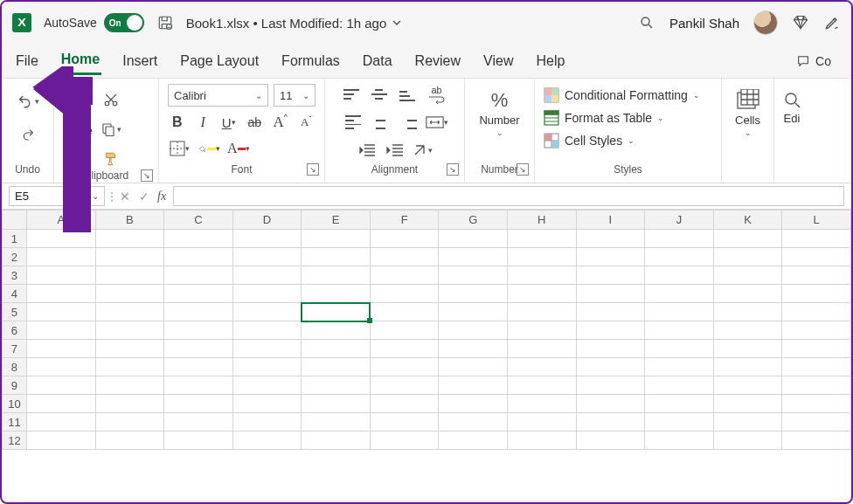 This screenshot has height=504, width=853. What do you see at coordinates (353, 122) in the screenshot?
I see `align-left-button` at bounding box center [353, 122].